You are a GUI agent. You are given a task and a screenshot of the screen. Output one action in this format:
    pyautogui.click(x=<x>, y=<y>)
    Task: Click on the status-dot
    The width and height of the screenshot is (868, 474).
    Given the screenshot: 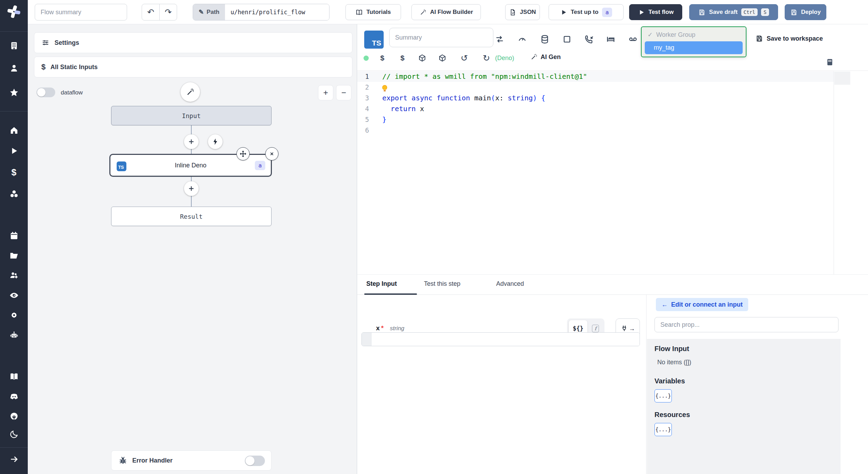 What is the action you would take?
    pyautogui.click(x=366, y=58)
    